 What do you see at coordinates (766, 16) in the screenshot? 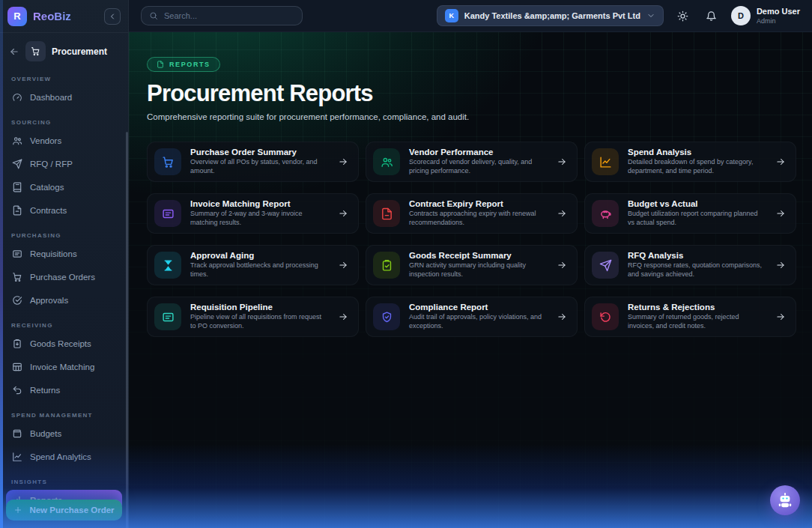
I see `user-menu: D Demo User Admin` at bounding box center [766, 16].